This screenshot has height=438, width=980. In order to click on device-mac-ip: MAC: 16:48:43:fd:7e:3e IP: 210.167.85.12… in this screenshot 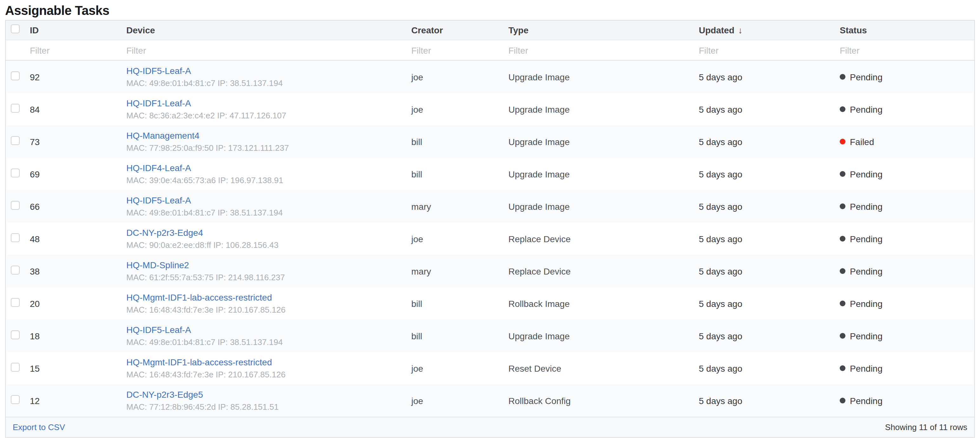, I will do `click(269, 374)`.